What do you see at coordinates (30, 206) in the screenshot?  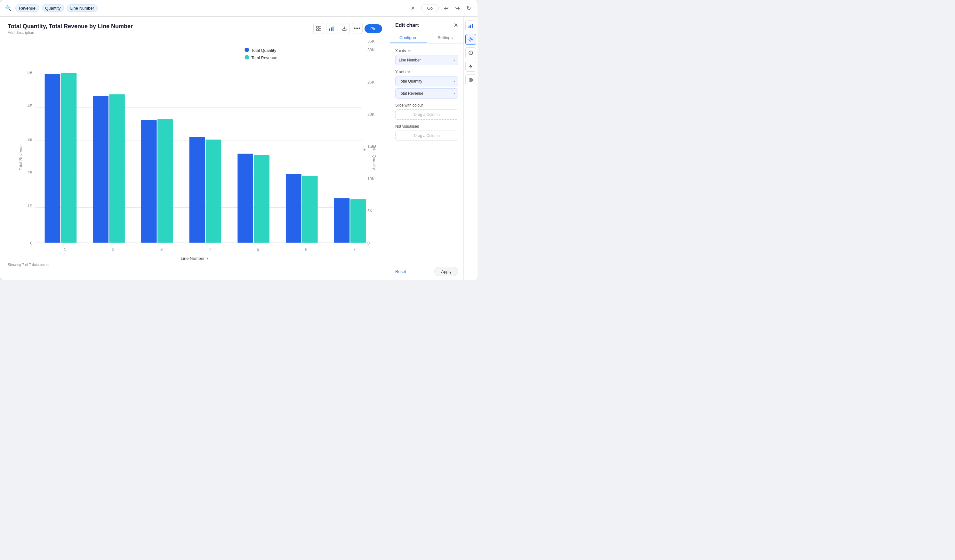 I see `svg-text: 1B` at bounding box center [30, 206].